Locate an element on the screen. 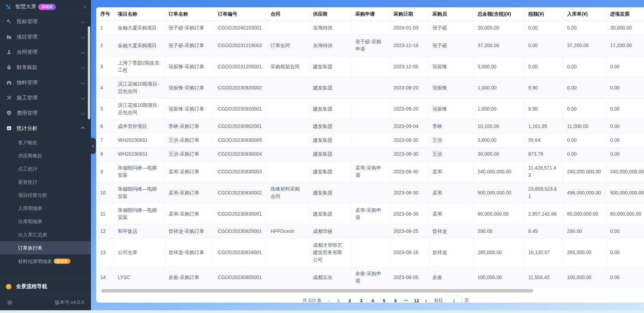 This screenshot has width=644, height=313. goto-page-input is located at coordinates (454, 299).